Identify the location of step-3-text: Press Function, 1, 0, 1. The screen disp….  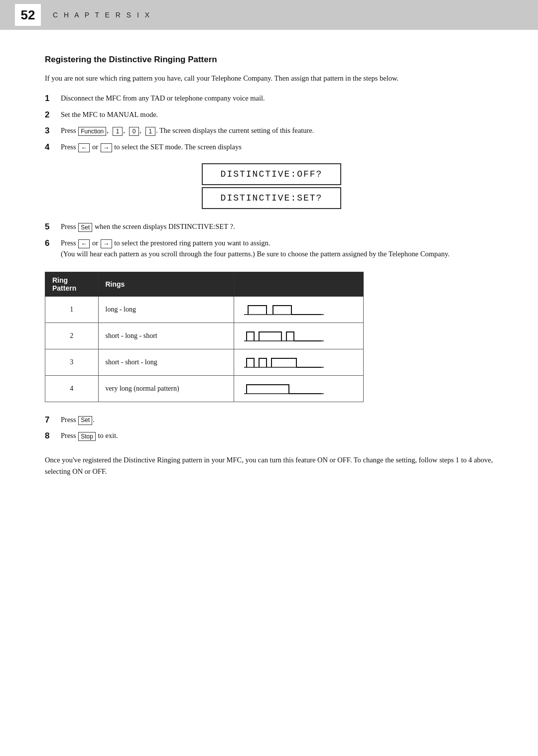
(279, 130).